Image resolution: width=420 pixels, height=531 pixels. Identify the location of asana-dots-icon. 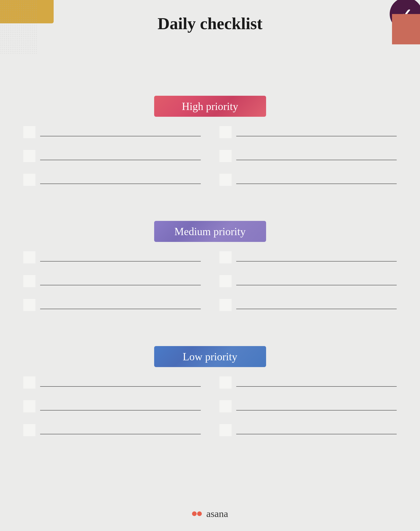
(198, 514).